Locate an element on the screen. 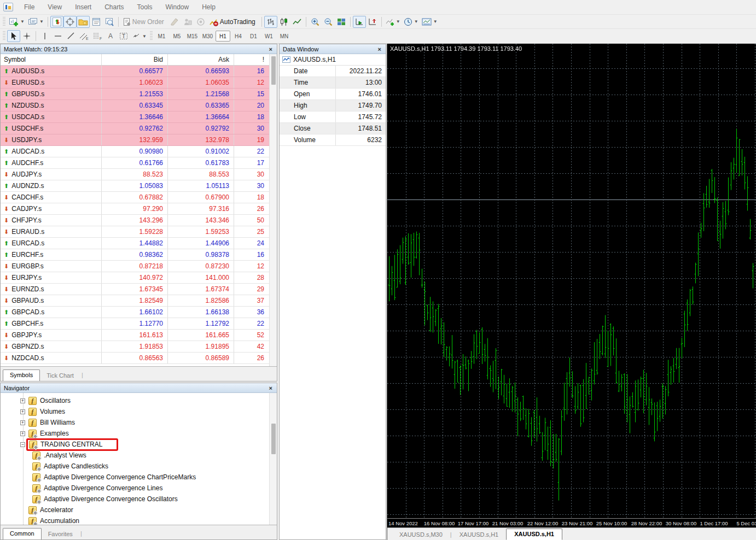  collapse-icon: − is located at coordinates (23, 445).